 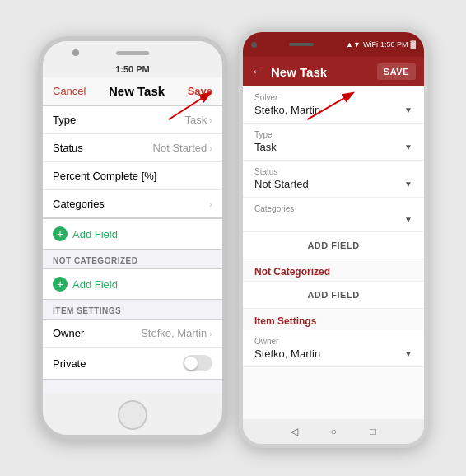 What do you see at coordinates (333, 354) in the screenshot?
I see `android-owner-value: Stefko, Martin ▼` at bounding box center [333, 354].